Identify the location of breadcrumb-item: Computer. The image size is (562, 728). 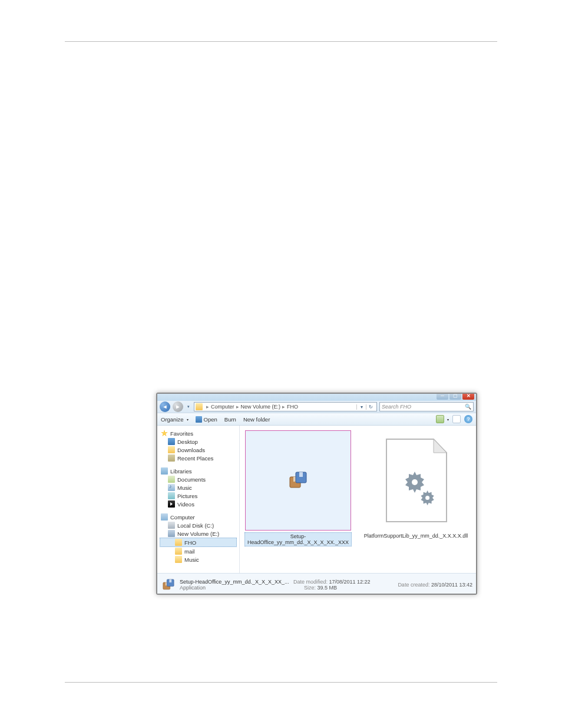
(223, 407).